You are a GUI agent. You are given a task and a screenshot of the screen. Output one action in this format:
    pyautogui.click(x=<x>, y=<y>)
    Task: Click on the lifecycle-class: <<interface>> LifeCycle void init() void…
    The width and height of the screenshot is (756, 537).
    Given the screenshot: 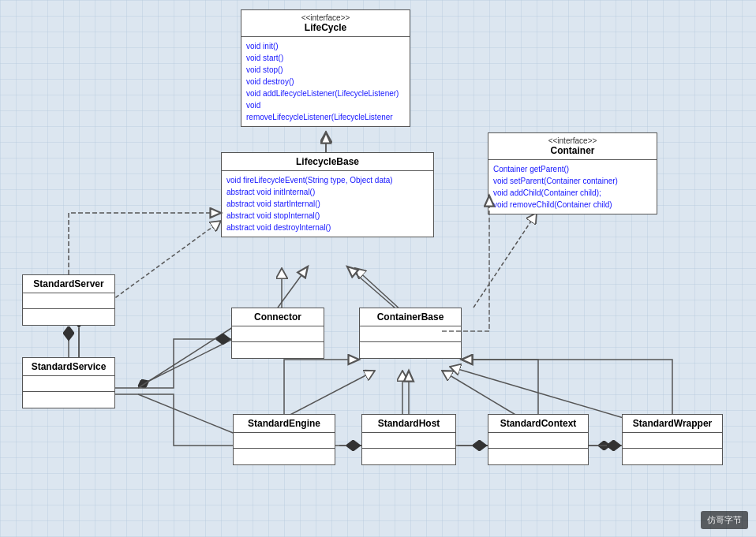 What is the action you would take?
    pyautogui.click(x=325, y=68)
    